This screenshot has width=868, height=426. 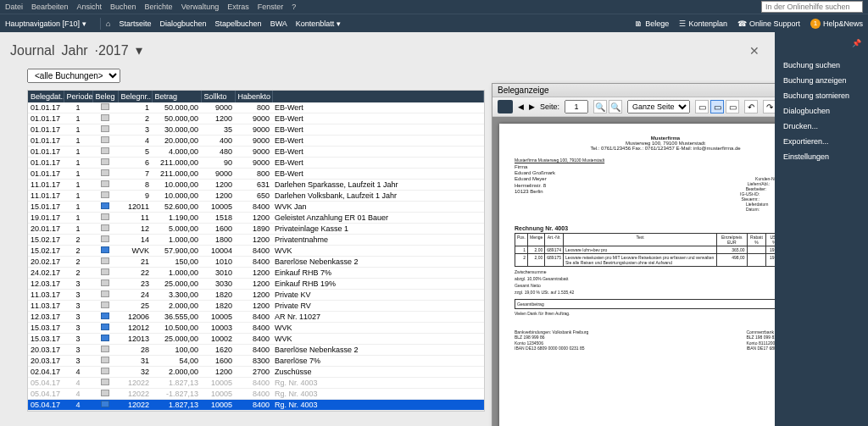 I want to click on table-row: 02.04.174322.000,0012002700Zuschüsse, so click(x=256, y=373).